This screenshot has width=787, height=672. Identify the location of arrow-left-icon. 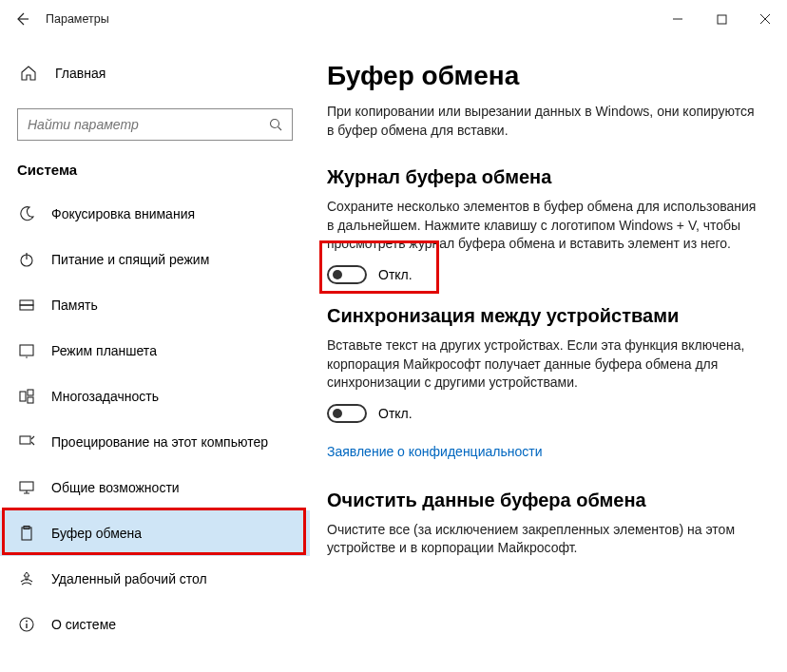
(22, 19).